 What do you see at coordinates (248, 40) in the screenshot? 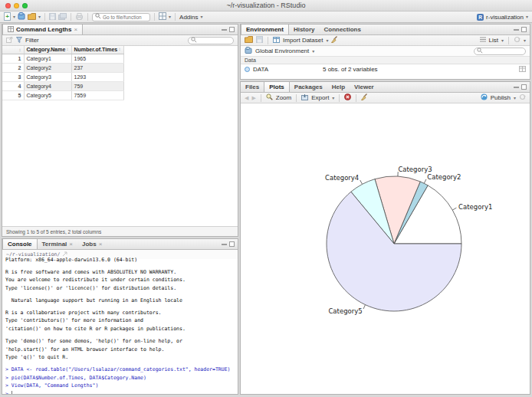
I see `load-workspace-icon` at bounding box center [248, 40].